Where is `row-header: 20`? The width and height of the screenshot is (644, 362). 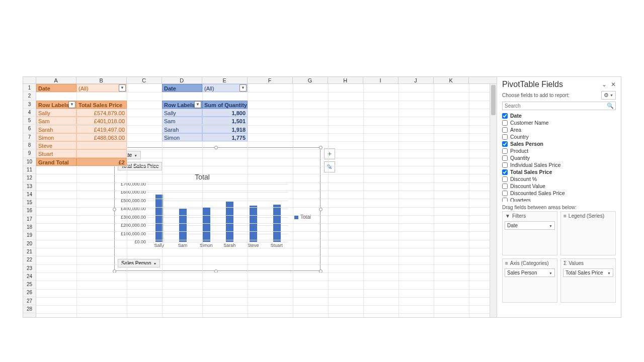 row-header: 20 is located at coordinates (29, 244).